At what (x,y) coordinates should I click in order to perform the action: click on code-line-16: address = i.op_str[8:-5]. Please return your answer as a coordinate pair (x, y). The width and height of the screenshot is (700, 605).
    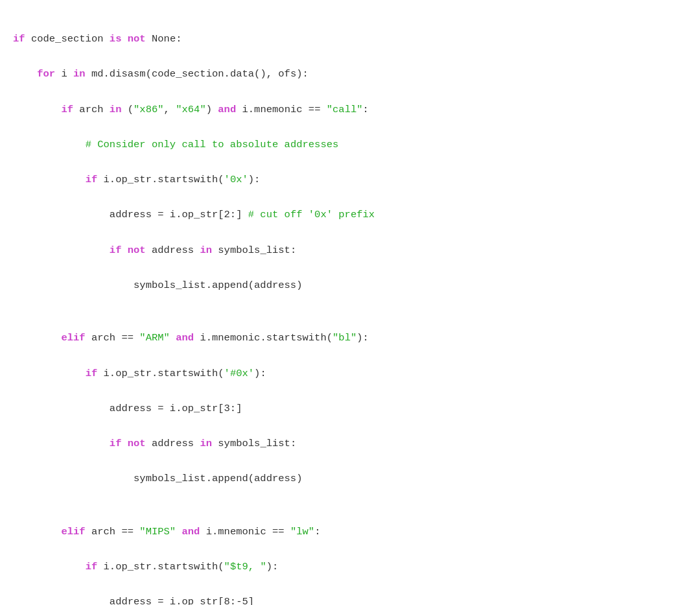
    Looking at the image, I should click on (350, 599).